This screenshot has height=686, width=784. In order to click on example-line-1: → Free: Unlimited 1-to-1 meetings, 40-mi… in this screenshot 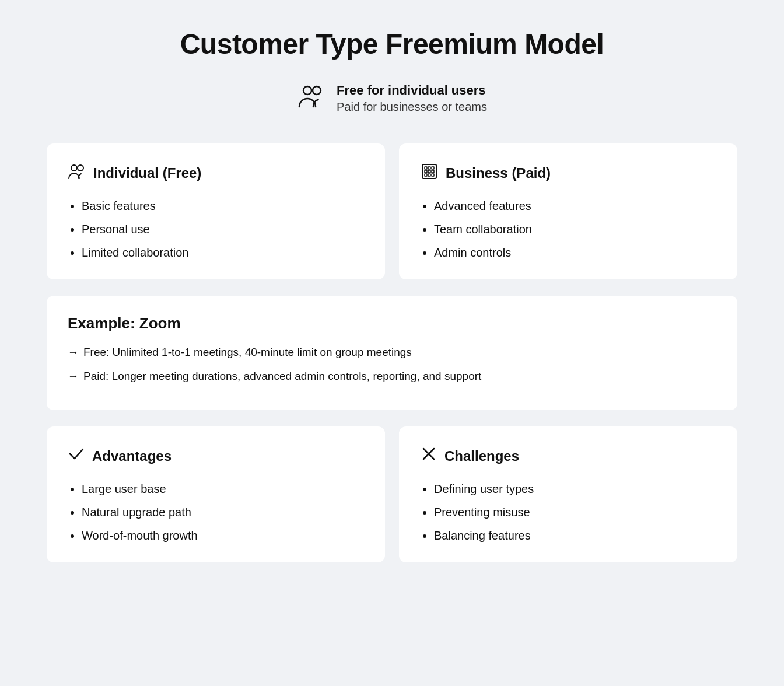, I will do `click(392, 352)`.